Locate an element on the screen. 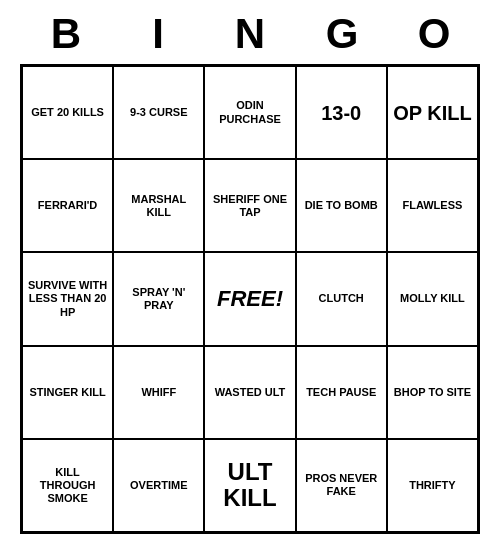 This screenshot has height=544, width=500. bingo-cell: ULT KILL is located at coordinates (250, 486).